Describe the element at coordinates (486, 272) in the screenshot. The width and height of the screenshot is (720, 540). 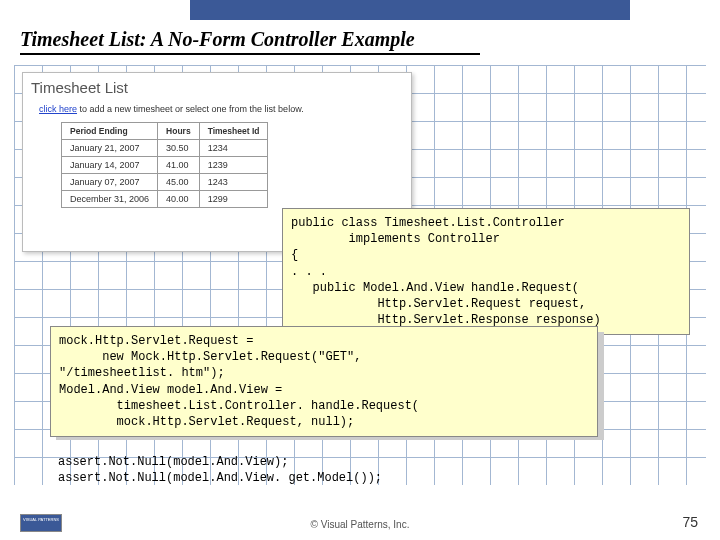
I see `code-snippet-controller: public class Timesheet.List.Controller i…` at that location.